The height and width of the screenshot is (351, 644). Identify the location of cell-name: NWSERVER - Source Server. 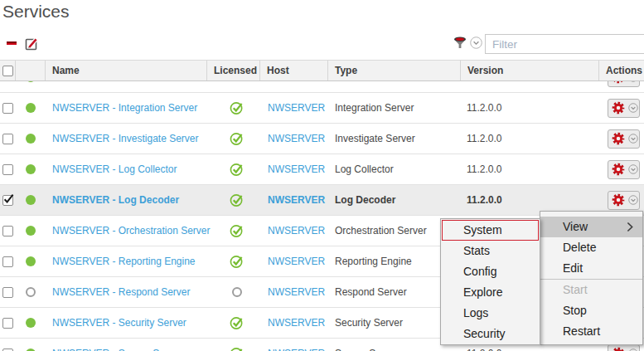
(126, 345).